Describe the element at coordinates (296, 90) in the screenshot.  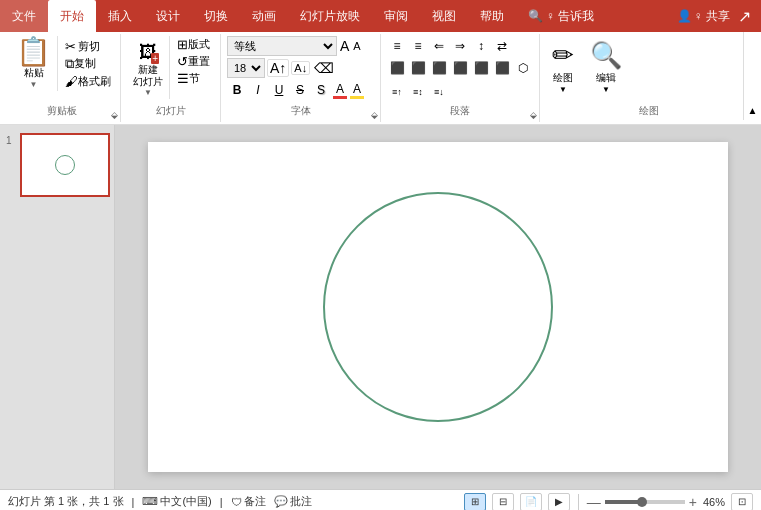
I see `font-style-row: B I U S S A A` at that location.